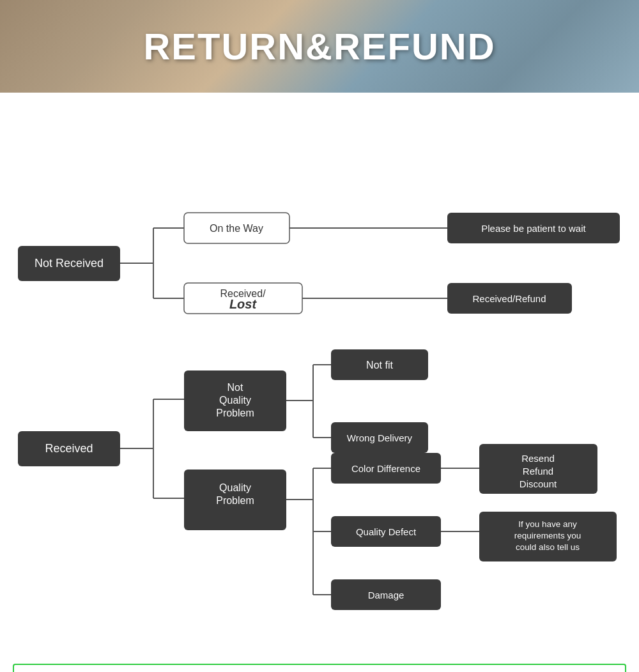 The width and height of the screenshot is (639, 672). Describe the element at coordinates (320, 46) in the screenshot. I see `page-header: RETURN&REFUND` at that location.